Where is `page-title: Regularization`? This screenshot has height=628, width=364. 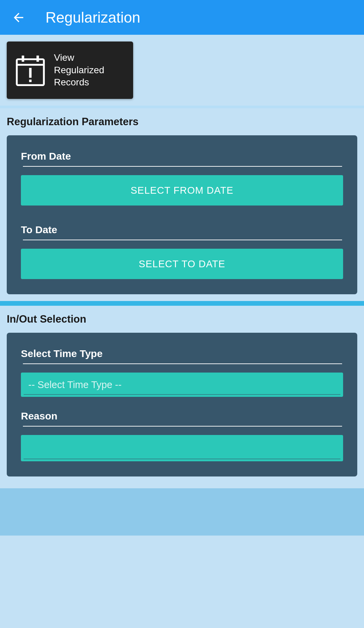
page-title: Regularization is located at coordinates (93, 18).